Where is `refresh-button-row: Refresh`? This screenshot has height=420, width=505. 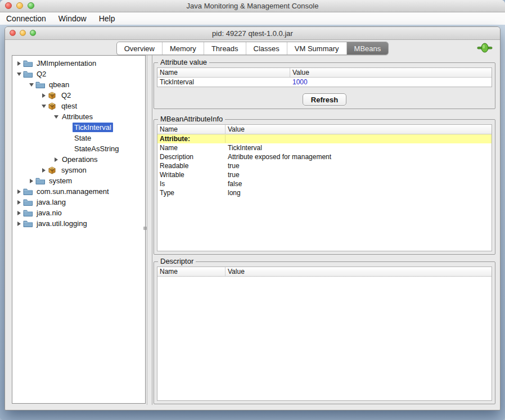
refresh-button-row: Refresh is located at coordinates (324, 100).